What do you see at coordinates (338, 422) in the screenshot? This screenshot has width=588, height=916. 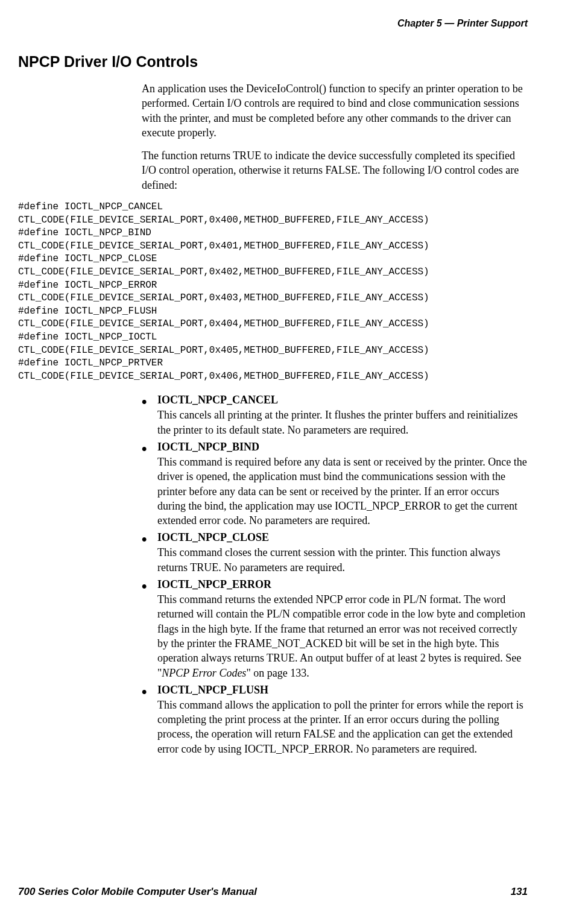 I see `ioctl-desc: This cancels all printing at the printer…` at bounding box center [338, 422].